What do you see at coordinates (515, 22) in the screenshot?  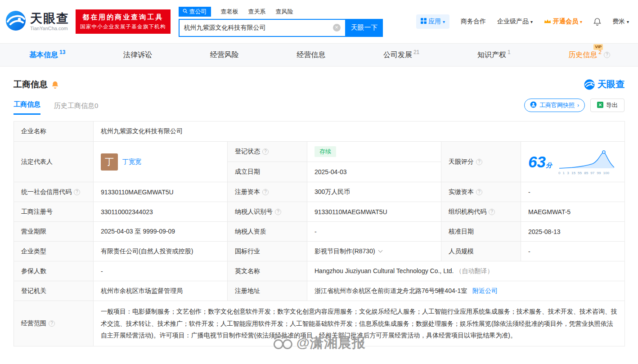 I see `enterprise-products-menu: 企业级产品 ▾` at bounding box center [515, 22].